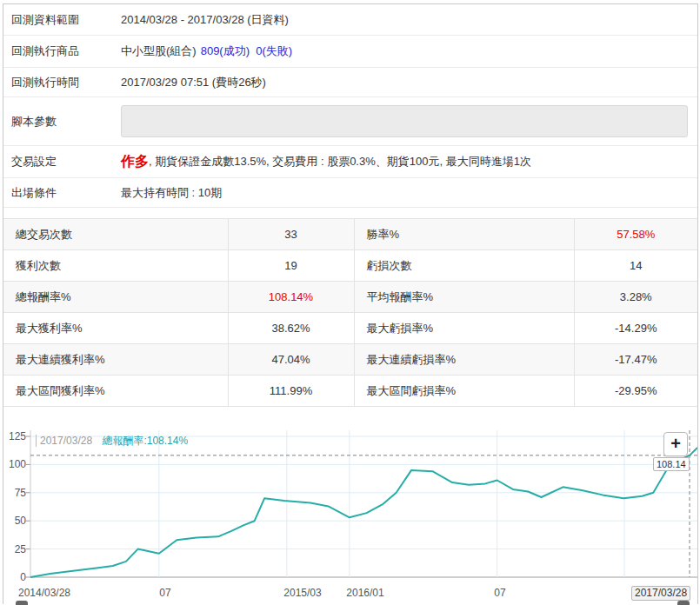 This screenshot has width=700, height=605. I want to click on stat-label: 最大連續獲利率%, so click(116, 360).